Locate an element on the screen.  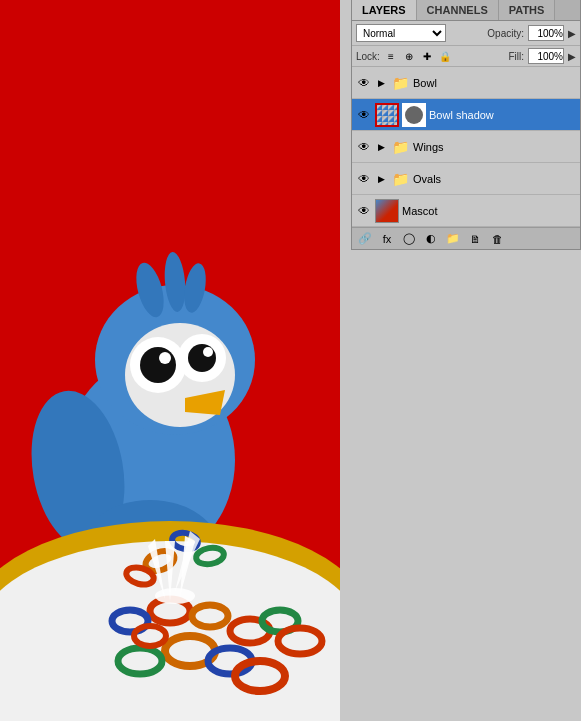
layer-name-mascot: Mascot is located at coordinates (489, 211).